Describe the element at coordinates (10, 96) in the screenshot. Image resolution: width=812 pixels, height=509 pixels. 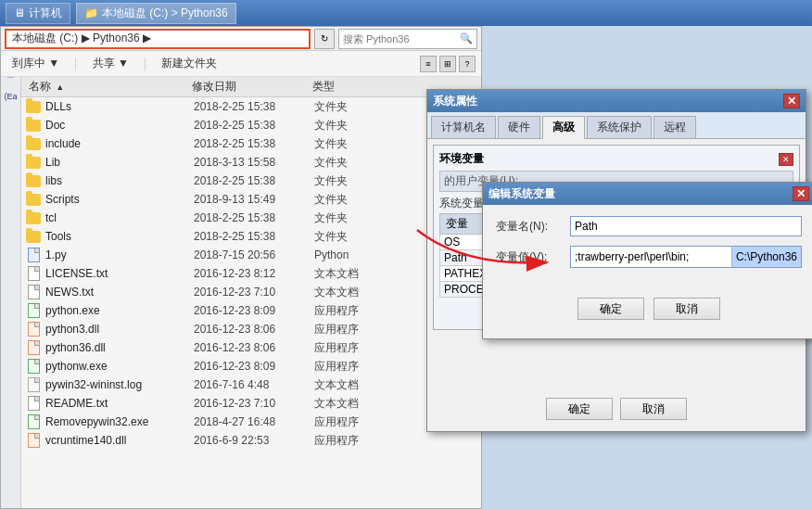
I see `nav-ea: (Ea` at that location.